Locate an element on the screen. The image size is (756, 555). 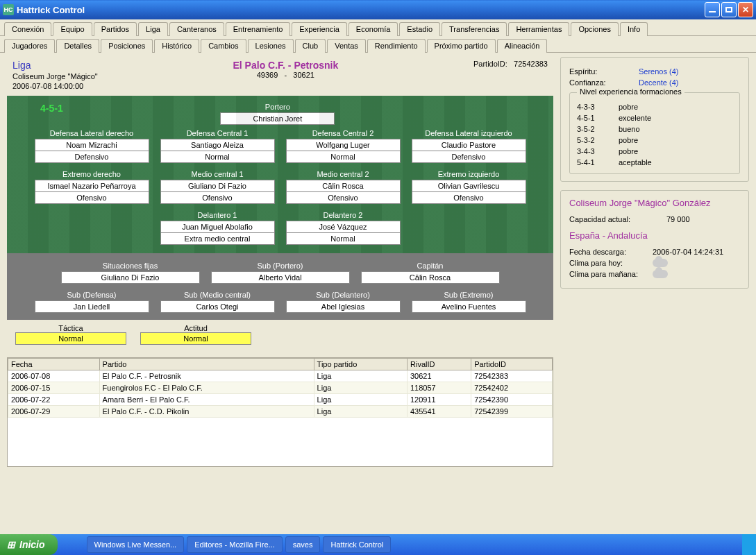
table-row: 2006-07-29El Palo C.F. - C.D. PikolinLig… is located at coordinates (280, 412).